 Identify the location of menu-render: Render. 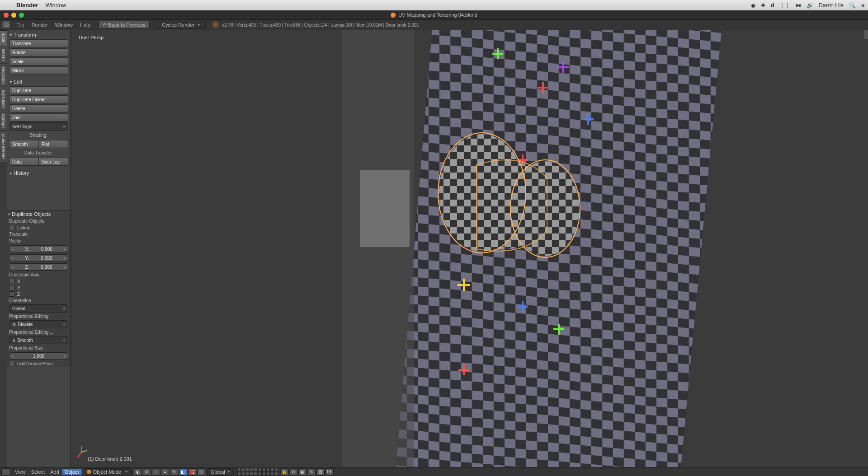
(40, 25).